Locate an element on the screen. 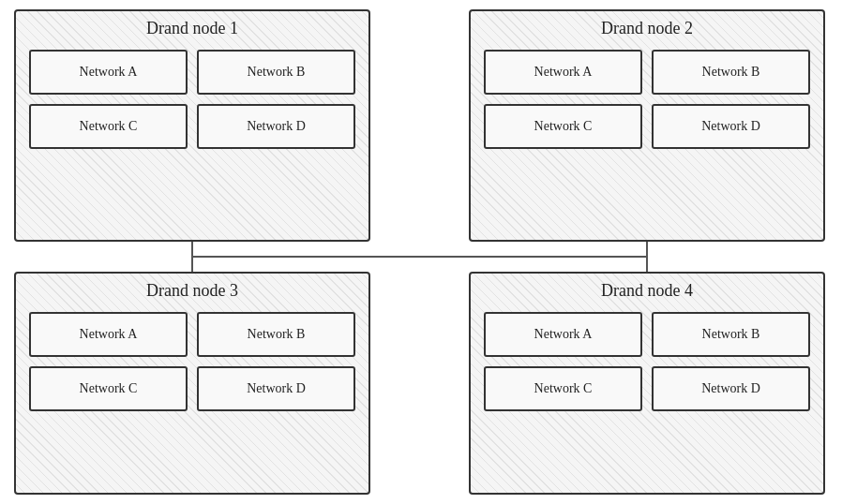 This screenshot has width=842, height=504. node-3-title: Drand node 3 is located at coordinates (192, 290).